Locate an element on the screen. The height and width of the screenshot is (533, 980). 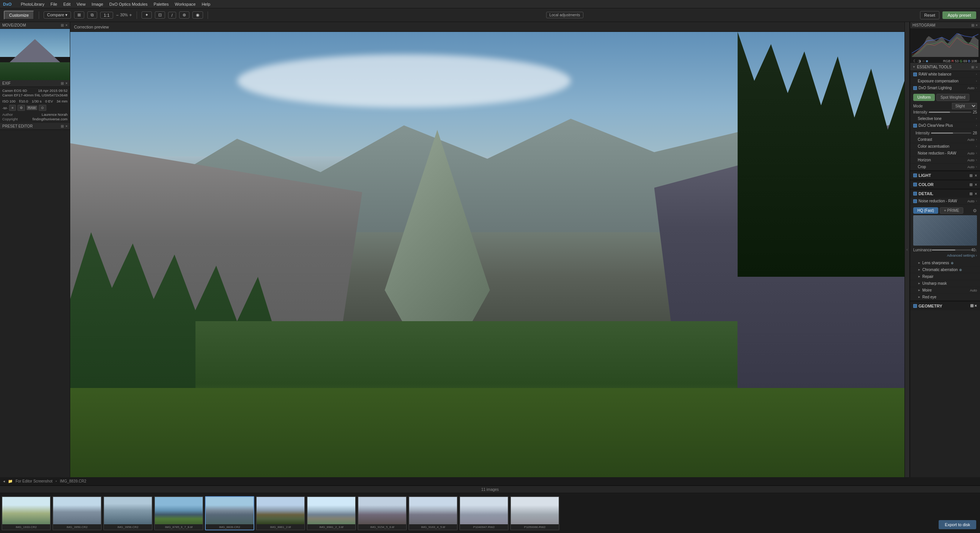
move-zoom-thumbnail is located at coordinates (35, 55).